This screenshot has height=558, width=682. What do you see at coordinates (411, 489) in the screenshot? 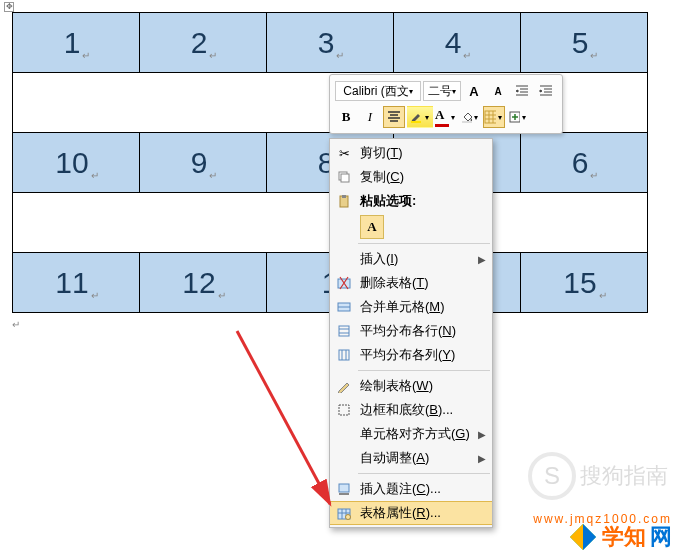
I see `ctx-insert-caption: 插入题注(C)...` at bounding box center [411, 489].